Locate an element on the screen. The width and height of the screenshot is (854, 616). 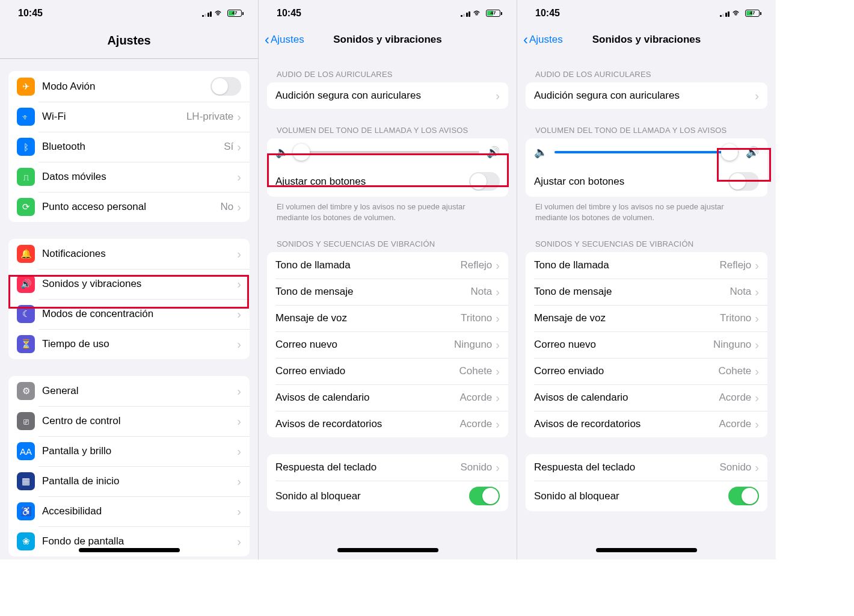
sound-icon: 🔊 is located at coordinates (26, 284).